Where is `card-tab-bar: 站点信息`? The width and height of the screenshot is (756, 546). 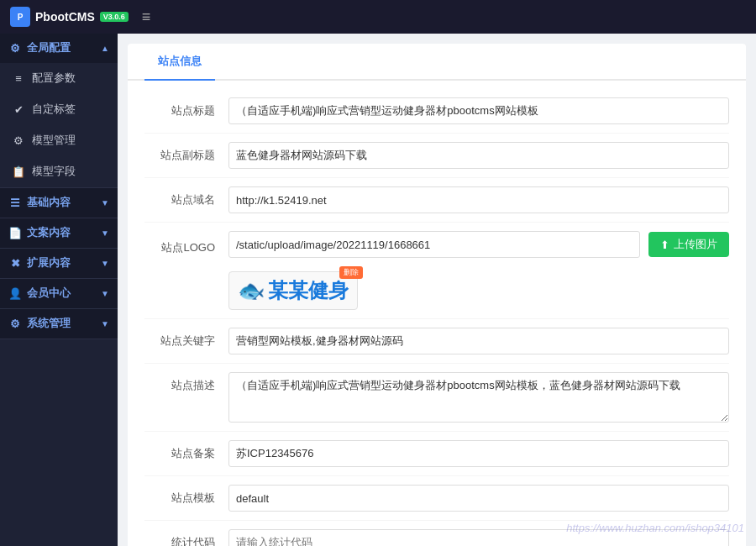 card-tab-bar: 站点信息 is located at coordinates (437, 62).